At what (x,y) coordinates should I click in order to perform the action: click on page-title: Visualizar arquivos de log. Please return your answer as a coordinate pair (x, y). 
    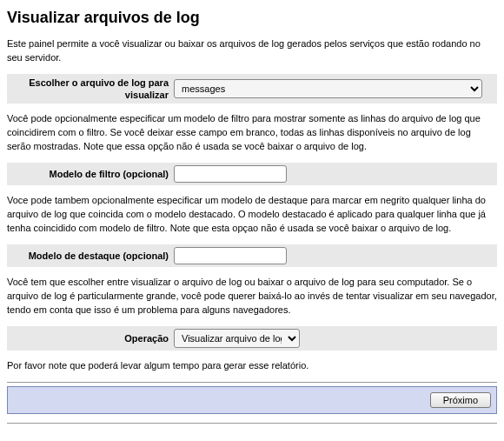
    Looking at the image, I should click on (252, 17).